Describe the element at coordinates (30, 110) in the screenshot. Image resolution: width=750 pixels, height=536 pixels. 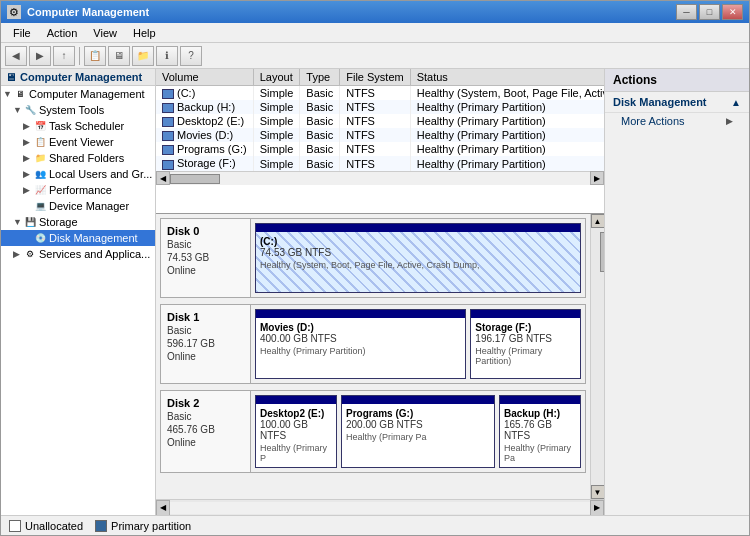
I see `tools-icon: 🔧` at that location.